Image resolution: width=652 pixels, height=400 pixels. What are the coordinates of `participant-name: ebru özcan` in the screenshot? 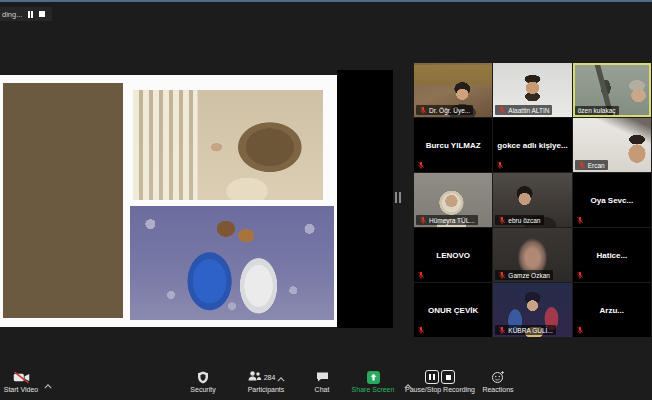 It's located at (524, 220).